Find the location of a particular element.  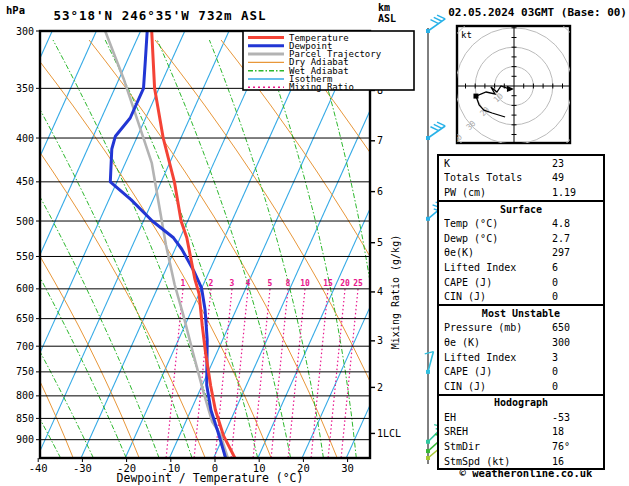

stat-label: Totals Totals is located at coordinates (498, 178).